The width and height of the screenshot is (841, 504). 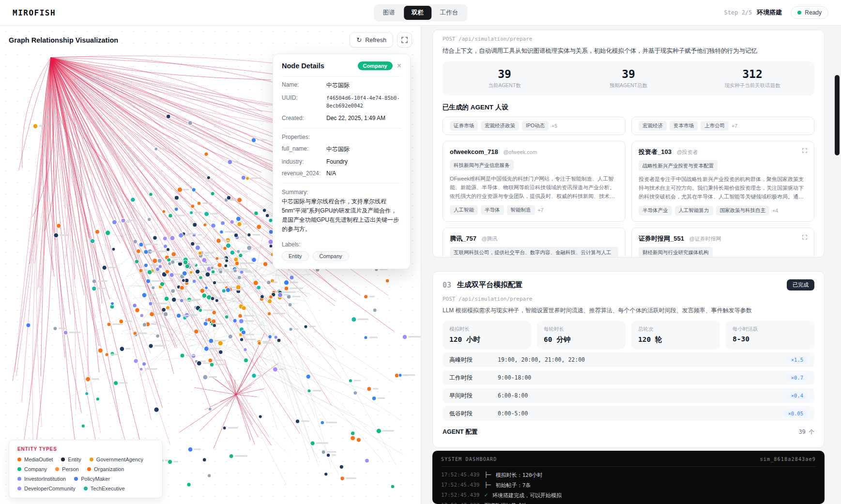 I want to click on legend-item: Company, so click(x=32, y=469).